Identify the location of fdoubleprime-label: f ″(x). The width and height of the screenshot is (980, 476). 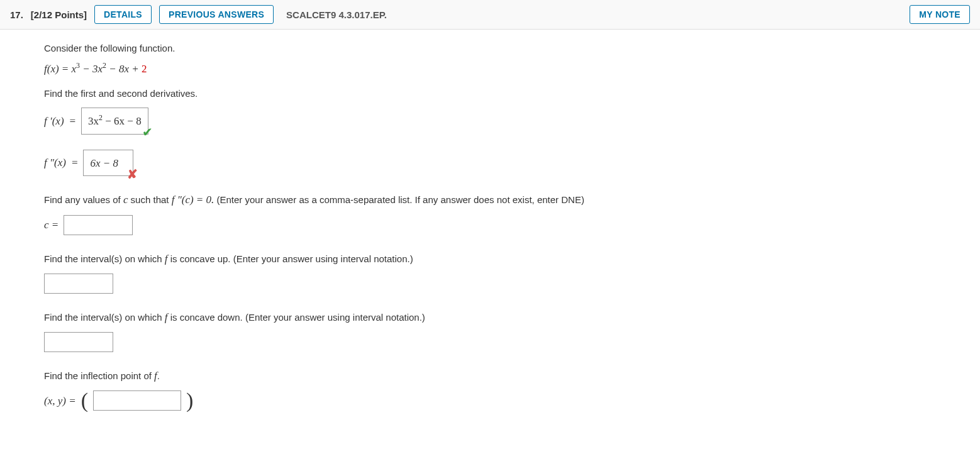
(55, 162).